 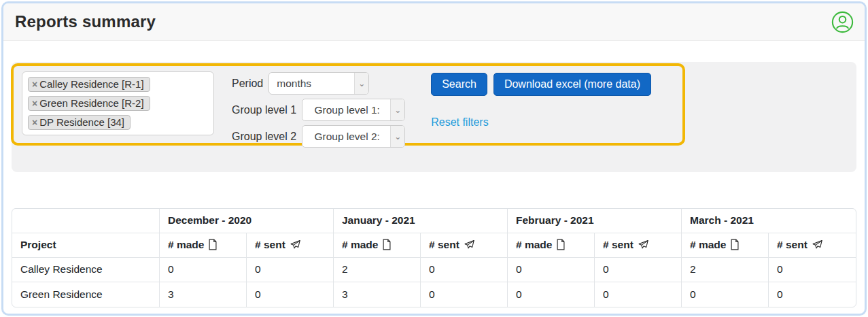 I want to click on period-row: Period months ⌄, so click(x=318, y=83).